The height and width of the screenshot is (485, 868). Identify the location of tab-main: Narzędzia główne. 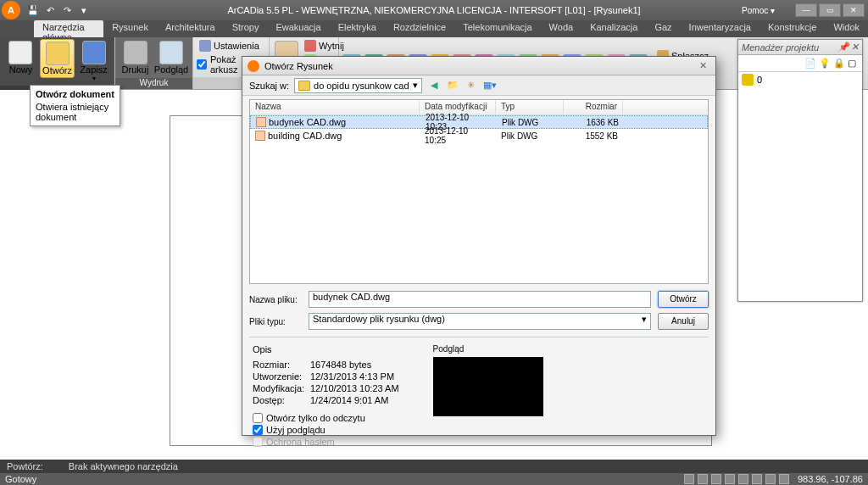
(69, 29).